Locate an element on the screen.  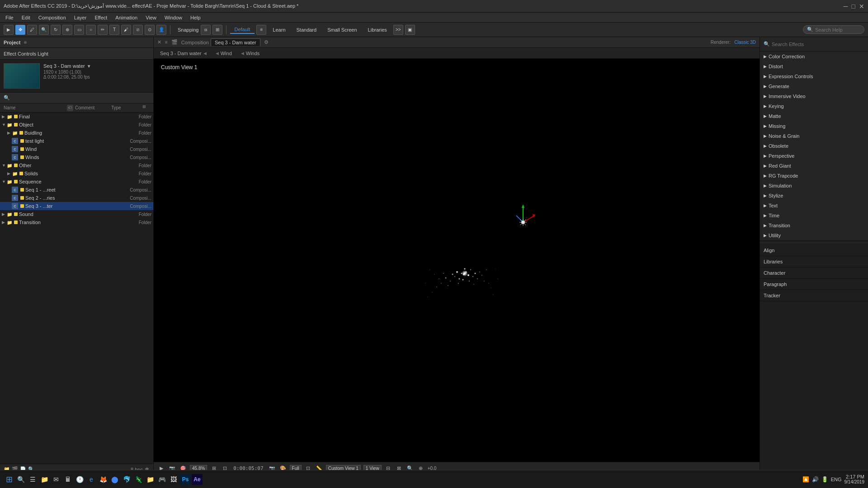
tree-item-testlight: C test light Composi... is located at coordinates (77, 141).